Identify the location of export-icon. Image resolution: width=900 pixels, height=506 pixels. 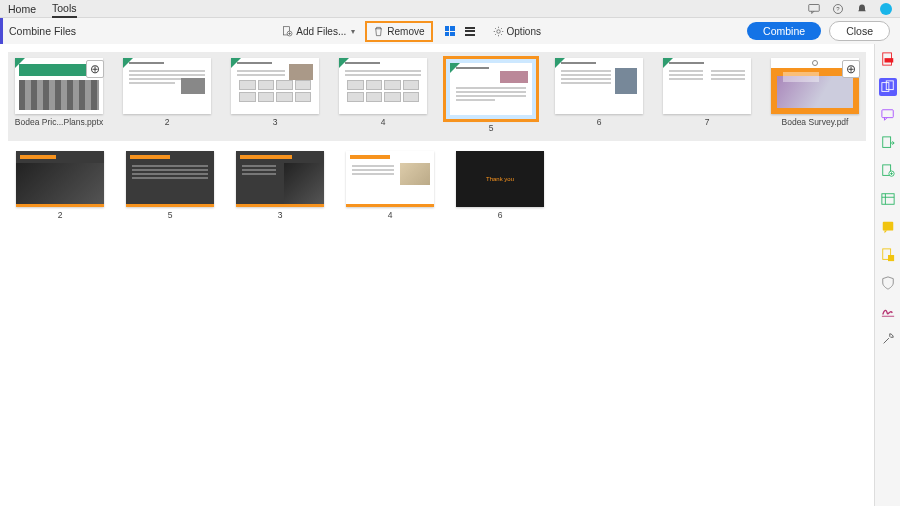
(888, 143).